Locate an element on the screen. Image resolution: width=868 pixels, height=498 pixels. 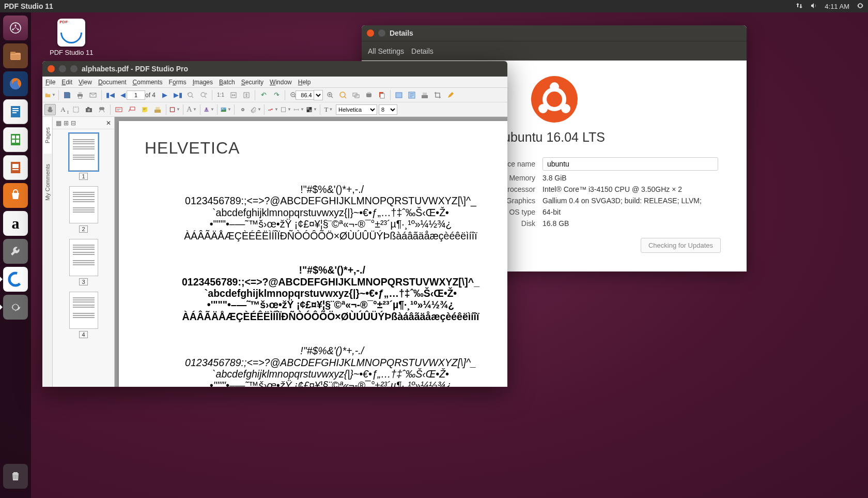
menu-images: Images is located at coordinates (203, 82).